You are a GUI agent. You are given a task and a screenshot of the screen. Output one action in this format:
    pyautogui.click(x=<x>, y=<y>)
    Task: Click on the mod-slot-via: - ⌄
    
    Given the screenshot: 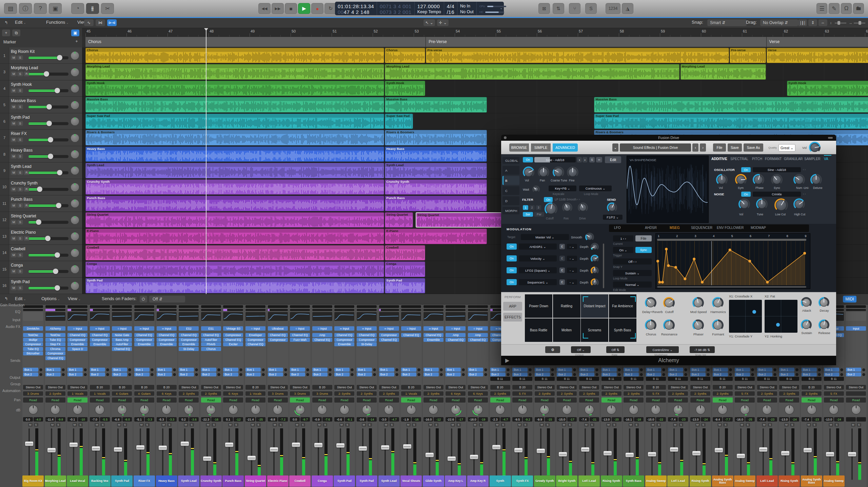 What is the action you would take?
    pyautogui.click(x=572, y=270)
    